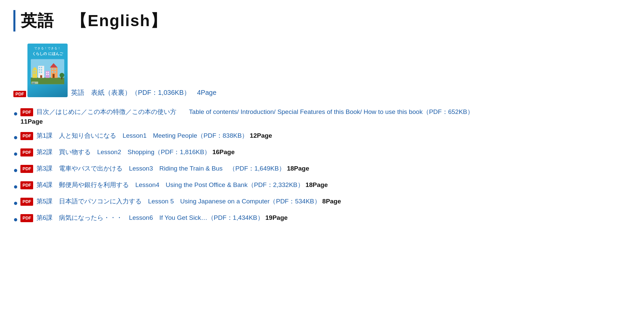 This screenshot has height=319, width=644. I want to click on page-header: 英語 【English】, so click(322, 21).